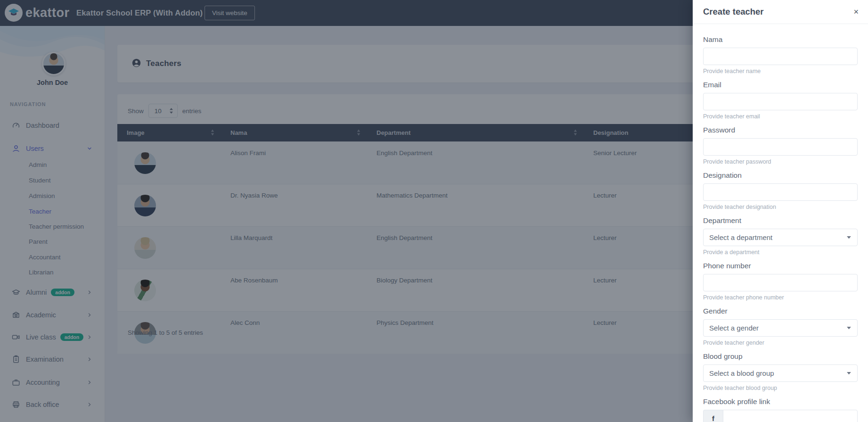  I want to click on nama-input, so click(780, 57).